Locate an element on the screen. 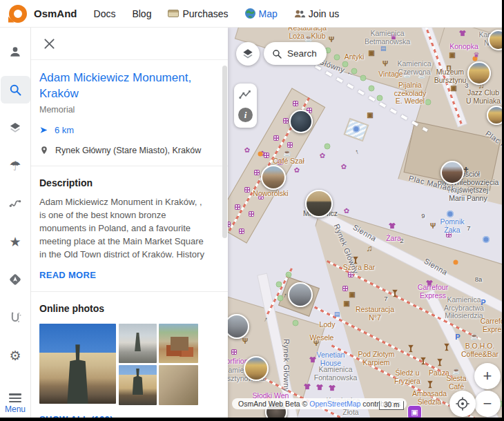 Image resolution: width=504 pixels, height=421 pixels. shirt-icon is located at coordinates (392, 226).